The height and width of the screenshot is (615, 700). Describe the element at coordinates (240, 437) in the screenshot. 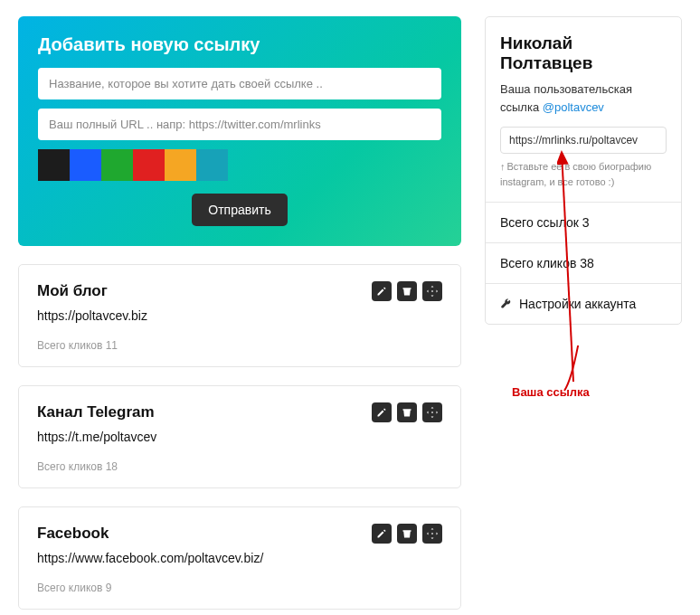

I see `link-url: https://t.me/poltavcev` at that location.